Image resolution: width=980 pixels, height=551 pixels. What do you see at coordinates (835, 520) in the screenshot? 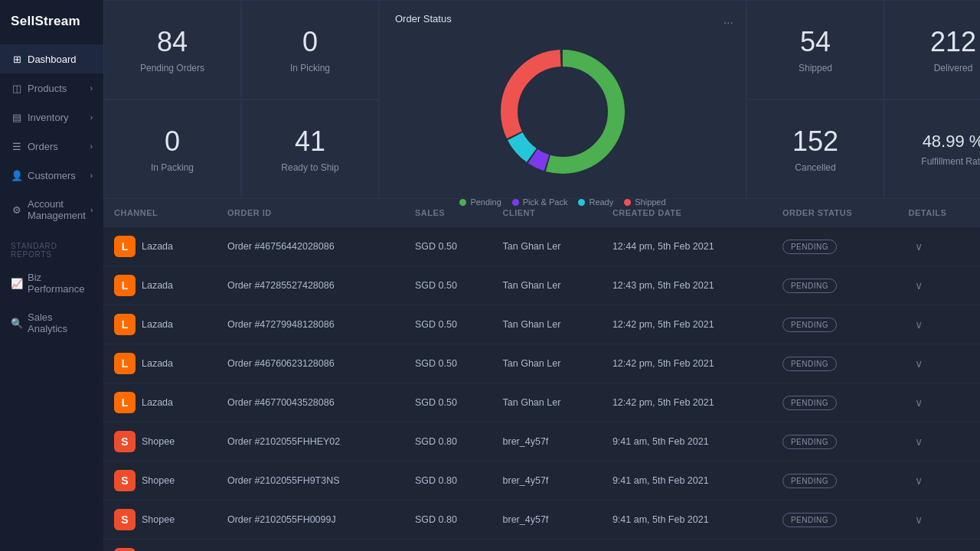
I see `cell-status-7: PENDING` at bounding box center [835, 520].